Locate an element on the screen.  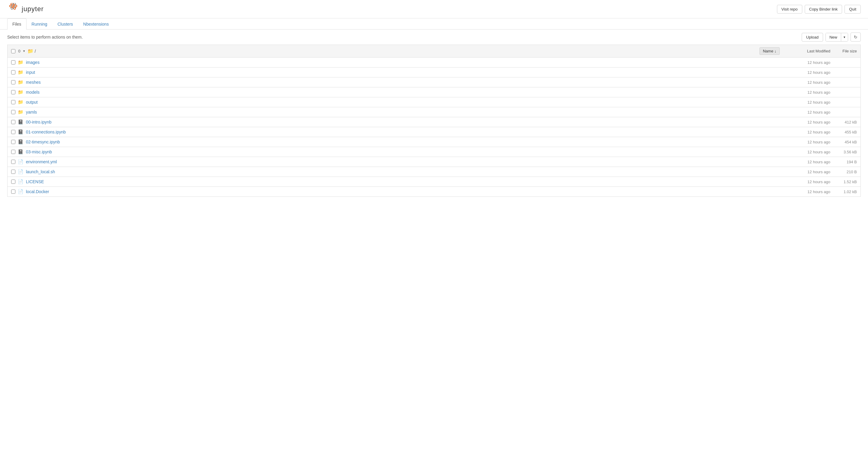
file-name-link: local.Docker is located at coordinates (403, 192).